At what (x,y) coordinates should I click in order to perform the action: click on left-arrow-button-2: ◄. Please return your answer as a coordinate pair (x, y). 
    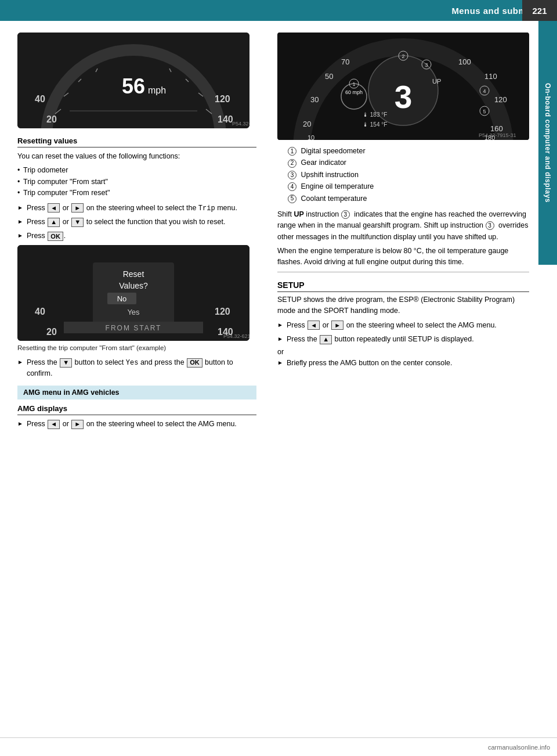
    Looking at the image, I should click on (53, 424).